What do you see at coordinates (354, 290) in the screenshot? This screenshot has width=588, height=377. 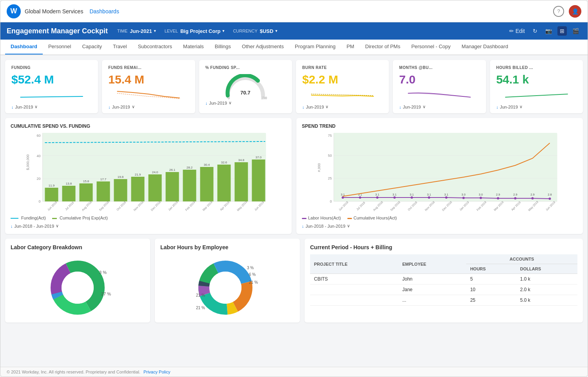 I see `project-cell` at bounding box center [354, 290].